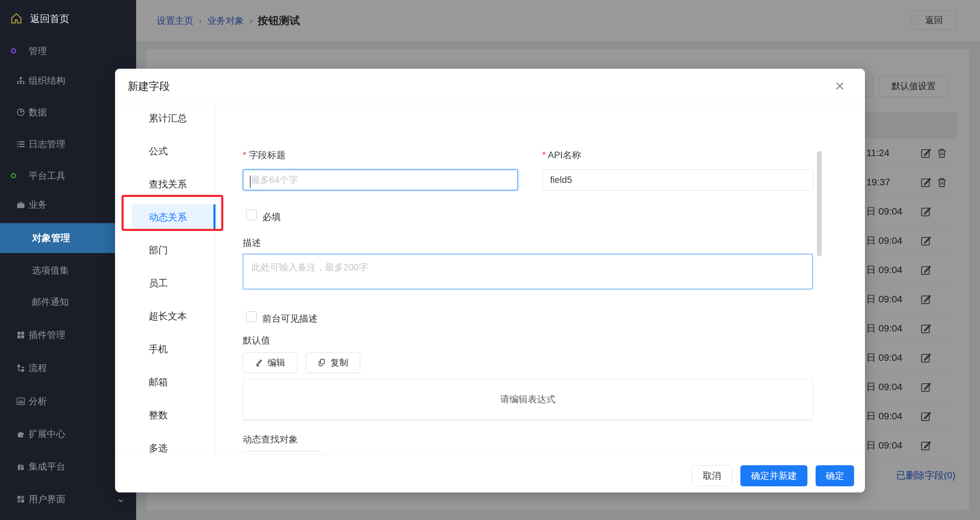 This screenshot has width=980, height=520. What do you see at coordinates (21, 205) in the screenshot?
I see `briefcase-icon` at bounding box center [21, 205].